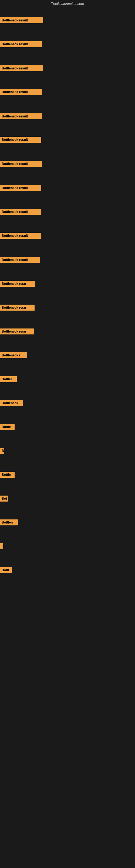 The height and width of the screenshot is (868, 135). What do you see at coordinates (8, 380) in the screenshot?
I see `bar-row-16: Bottler` at bounding box center [8, 380].